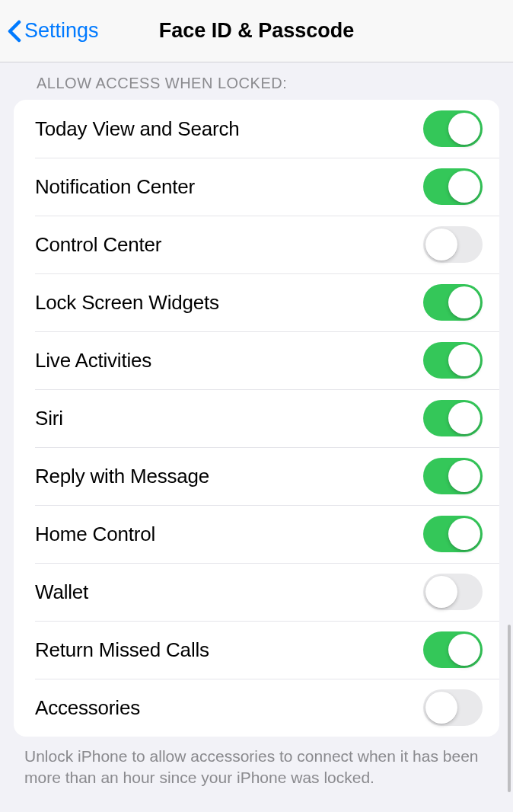  I want to click on setting-home-control: Home Control, so click(256, 534).